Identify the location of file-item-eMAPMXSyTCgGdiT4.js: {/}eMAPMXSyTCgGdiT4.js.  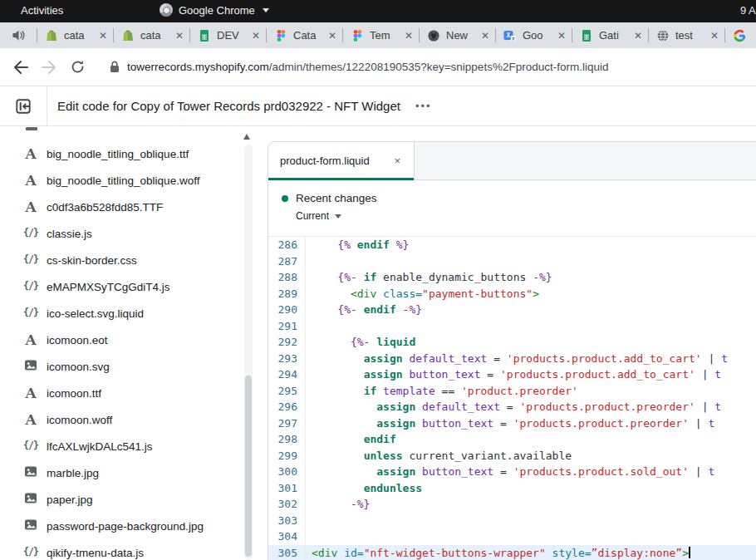
(129, 287).